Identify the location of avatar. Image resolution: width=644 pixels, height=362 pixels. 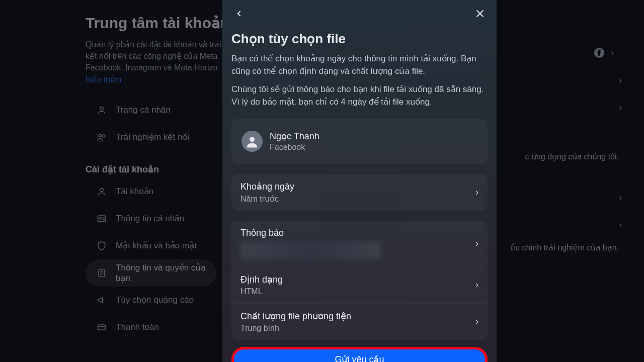
(252, 141).